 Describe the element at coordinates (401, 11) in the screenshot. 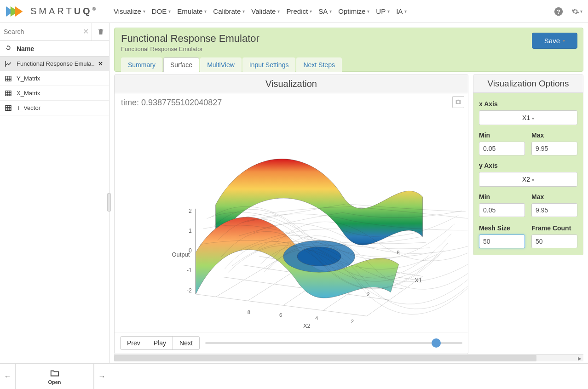

I see `menu-ia: IA▾` at that location.